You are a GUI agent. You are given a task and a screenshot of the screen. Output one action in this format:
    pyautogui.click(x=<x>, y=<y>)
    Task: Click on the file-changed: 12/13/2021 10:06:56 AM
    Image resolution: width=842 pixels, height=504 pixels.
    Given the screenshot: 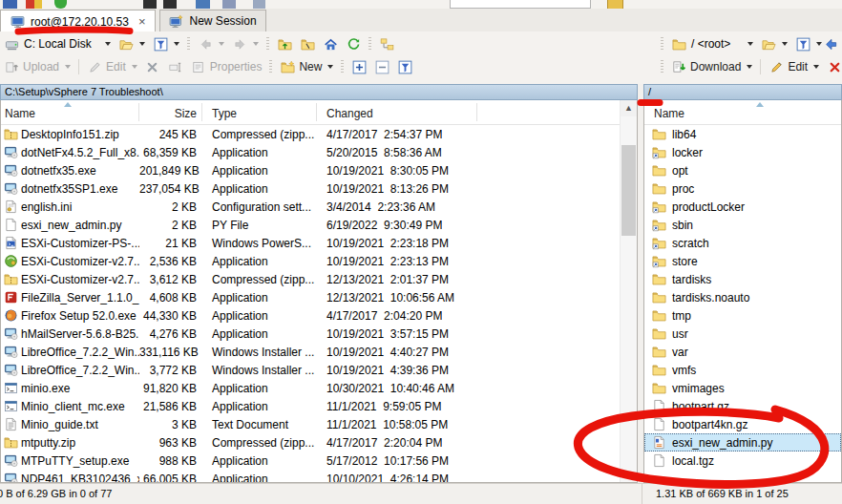 What is the action you would take?
    pyautogui.click(x=386, y=298)
    